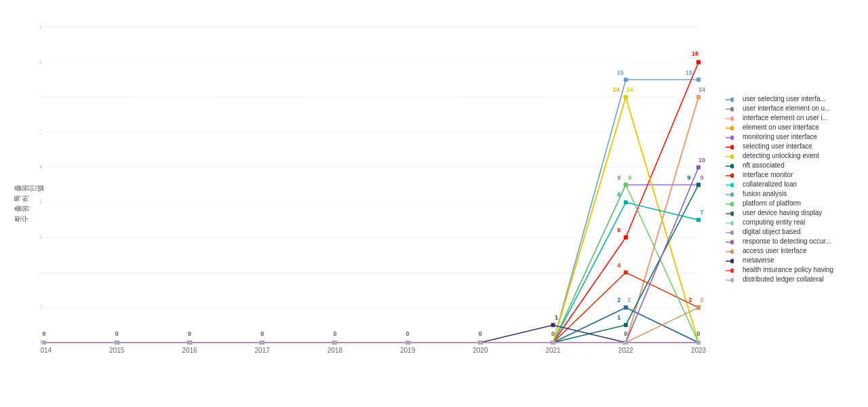  I want to click on legend-label: collateralized loan, so click(770, 185).